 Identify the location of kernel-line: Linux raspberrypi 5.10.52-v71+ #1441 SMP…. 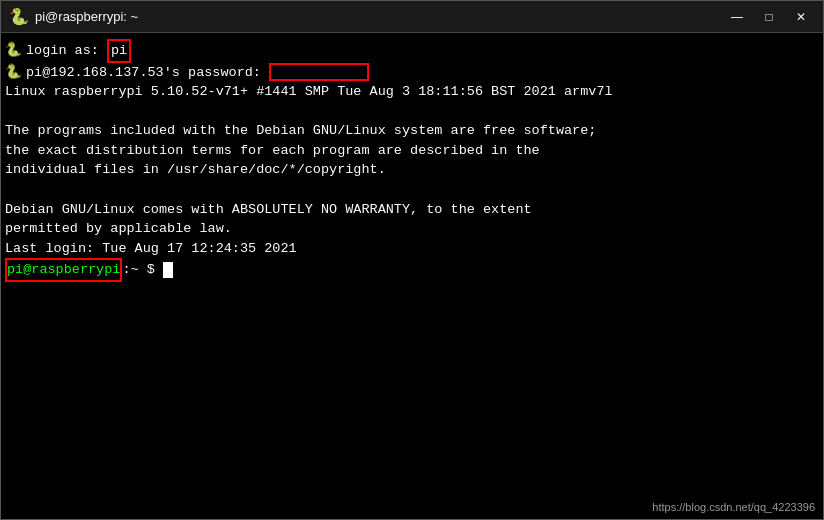
(412, 92).